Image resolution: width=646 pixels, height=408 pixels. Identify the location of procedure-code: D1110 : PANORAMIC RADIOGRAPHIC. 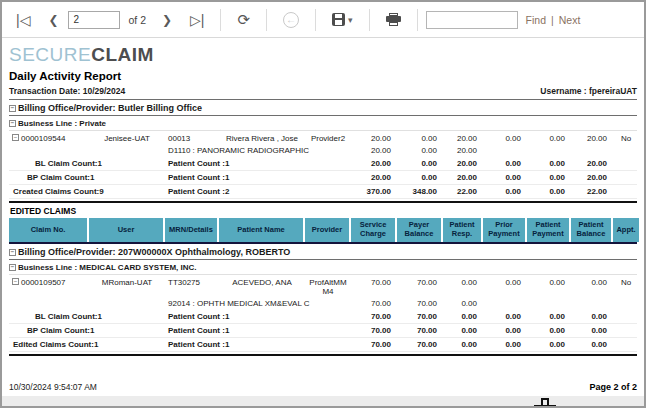
(258, 151).